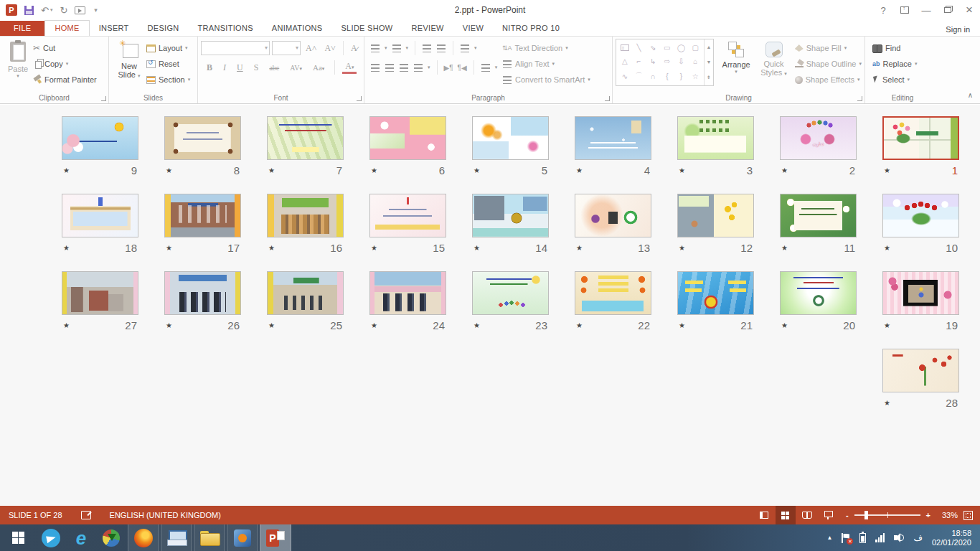 This screenshot has height=551, width=980. I want to click on arrow-shape-icon: ⇘, so click(653, 47).